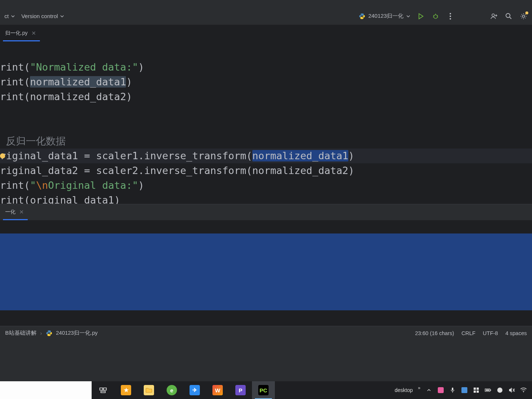 This screenshot has width=532, height=399. I want to click on system-tray: desktop », so click(463, 390).